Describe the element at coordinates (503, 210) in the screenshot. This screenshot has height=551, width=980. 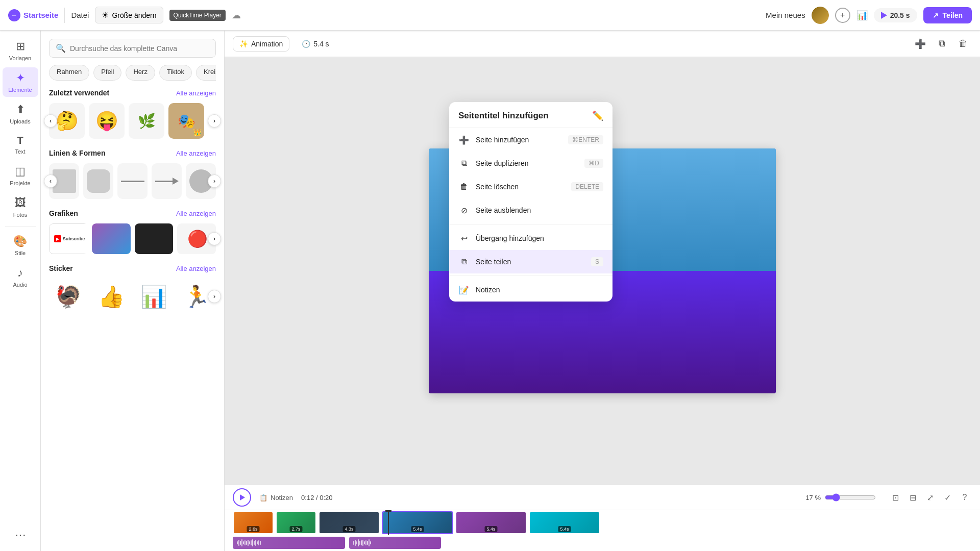
I see `hide-label: Seite ausblenden` at that location.